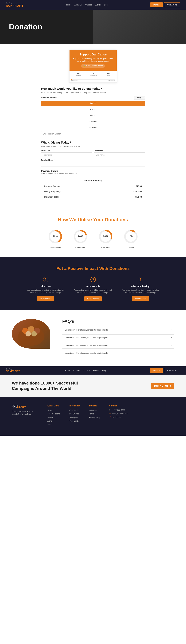  What do you see at coordinates (118, 338) in the screenshot?
I see `faq-content: FAQ's Lorem ipsum dolor sit amet, consec…` at bounding box center [118, 338].